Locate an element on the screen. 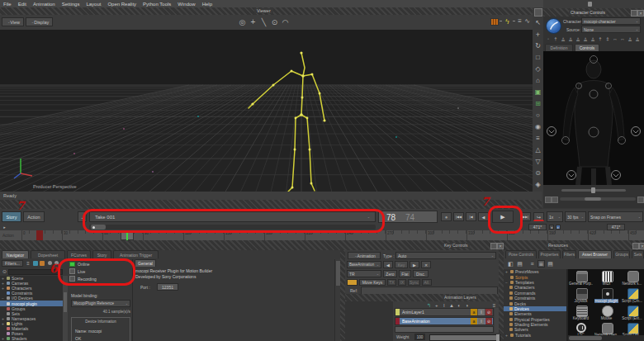 Image resolution: width=644 pixels, height=341 pixels. menu-animation: Animation is located at coordinates (45, 4).